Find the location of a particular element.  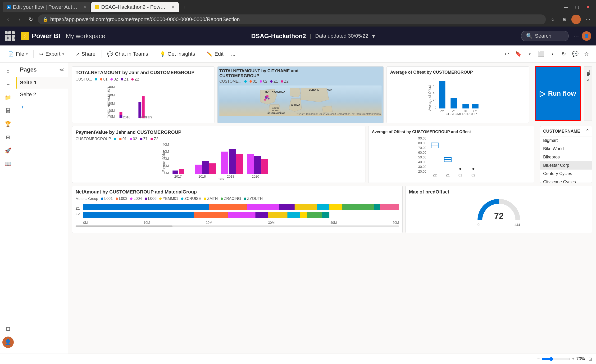

file-icon: 📄 is located at coordinates (11, 54).